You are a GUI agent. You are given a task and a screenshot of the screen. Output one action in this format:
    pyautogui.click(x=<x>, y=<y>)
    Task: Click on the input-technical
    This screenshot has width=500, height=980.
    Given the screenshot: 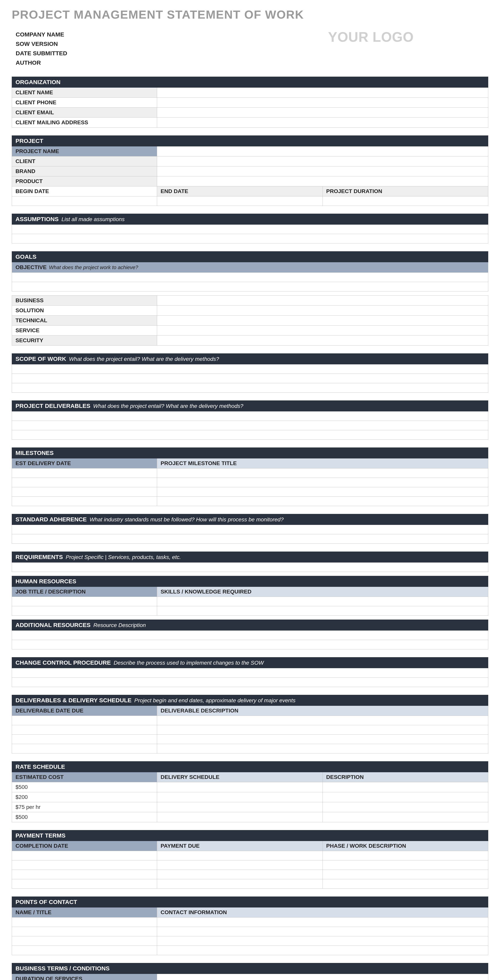 What is the action you would take?
    pyautogui.click(x=323, y=320)
    